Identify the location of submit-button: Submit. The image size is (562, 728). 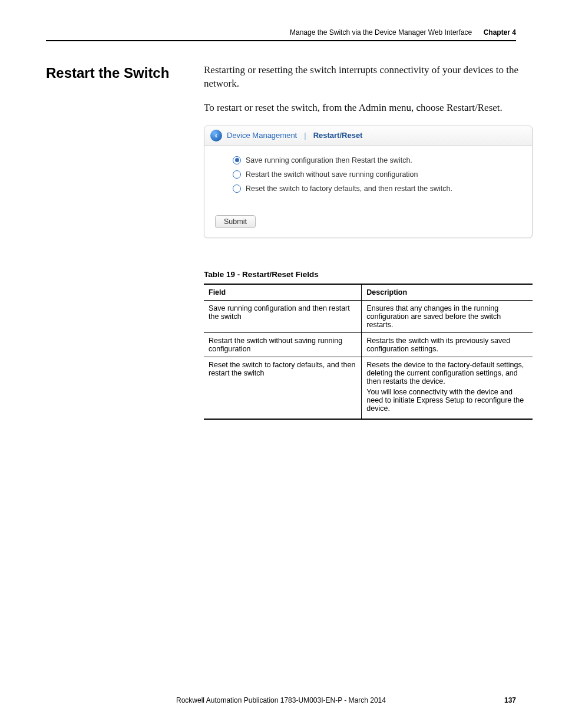
(236, 222).